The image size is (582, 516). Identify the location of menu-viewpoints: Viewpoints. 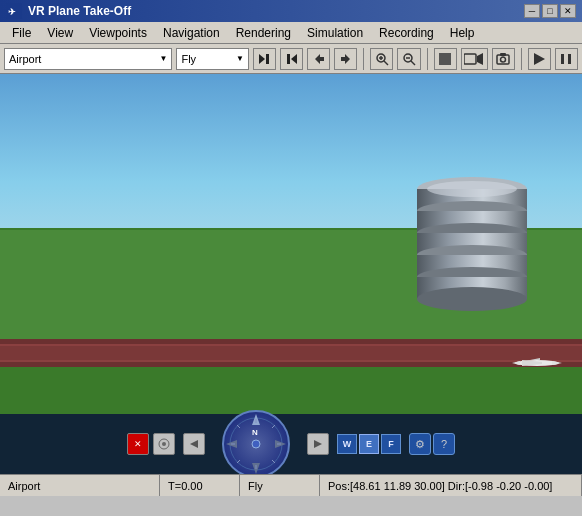
(118, 33).